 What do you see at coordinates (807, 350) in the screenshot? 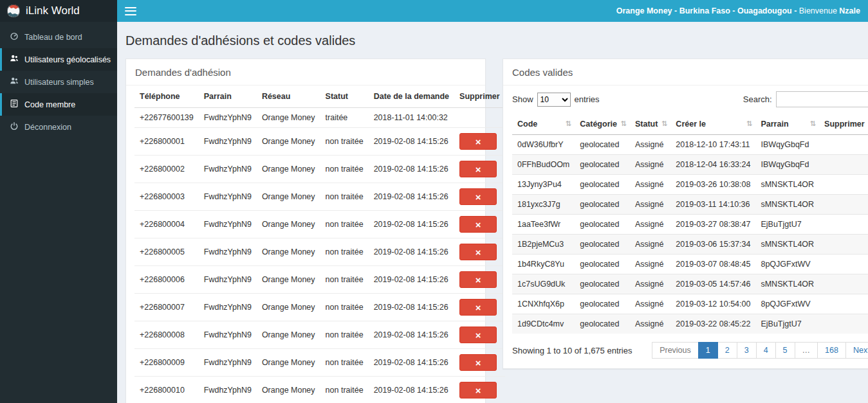
I see `page-button: …` at bounding box center [807, 350].